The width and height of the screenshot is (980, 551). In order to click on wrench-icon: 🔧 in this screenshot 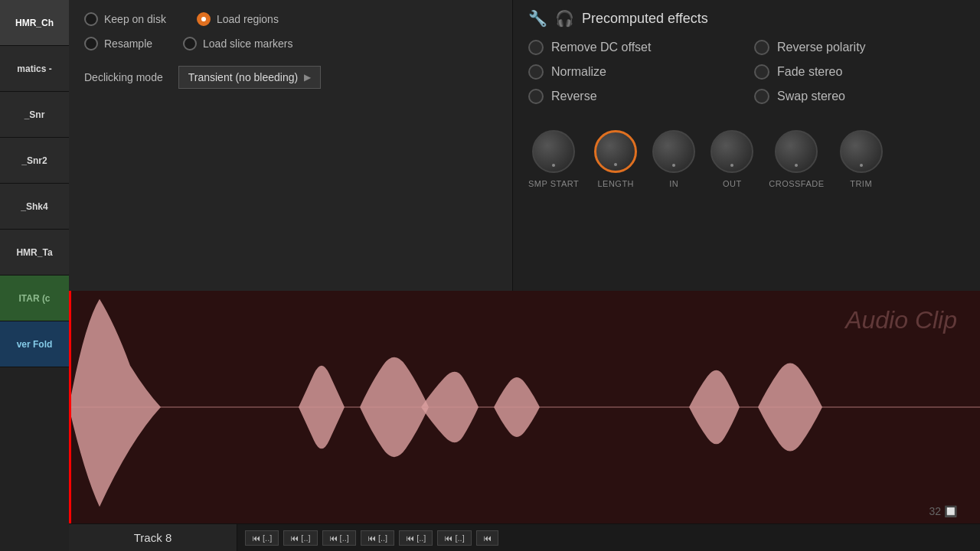, I will do `click(537, 18)`.